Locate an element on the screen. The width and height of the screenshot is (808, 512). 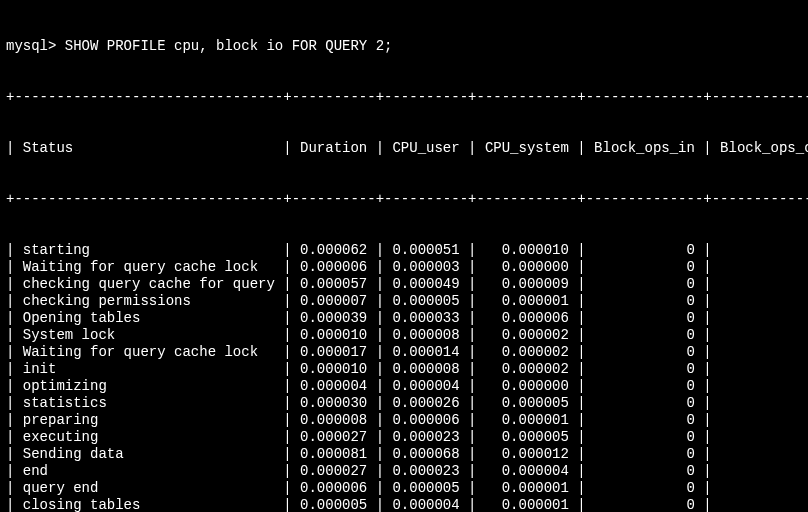
table-row: | Waiting for query cache lock | 0.00000… is located at coordinates (404, 268).